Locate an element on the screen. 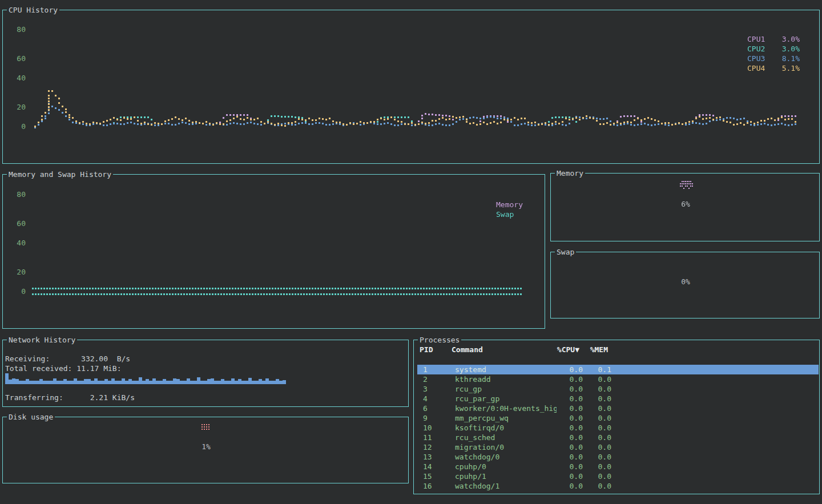 This screenshot has width=822, height=504. header-mem: %MEM is located at coordinates (597, 349).